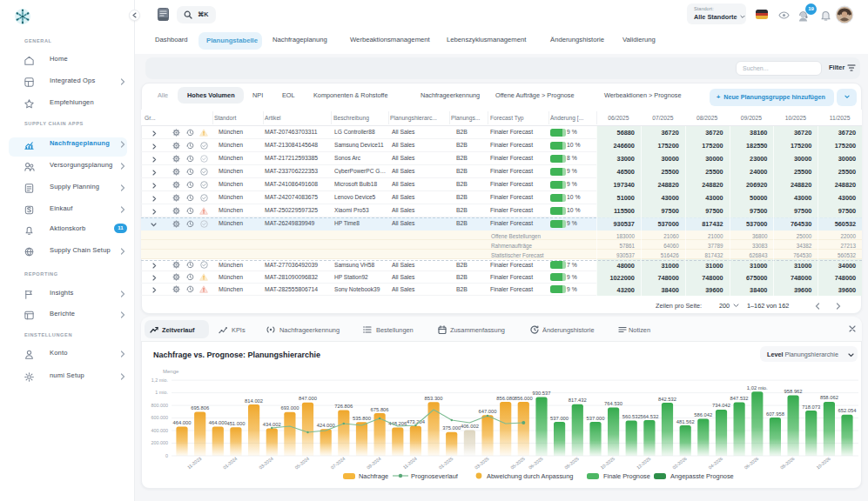 This screenshot has height=501, width=868. Describe the element at coordinates (301, 463) in the screenshot. I see `svg-text: 05-2024` at that location.